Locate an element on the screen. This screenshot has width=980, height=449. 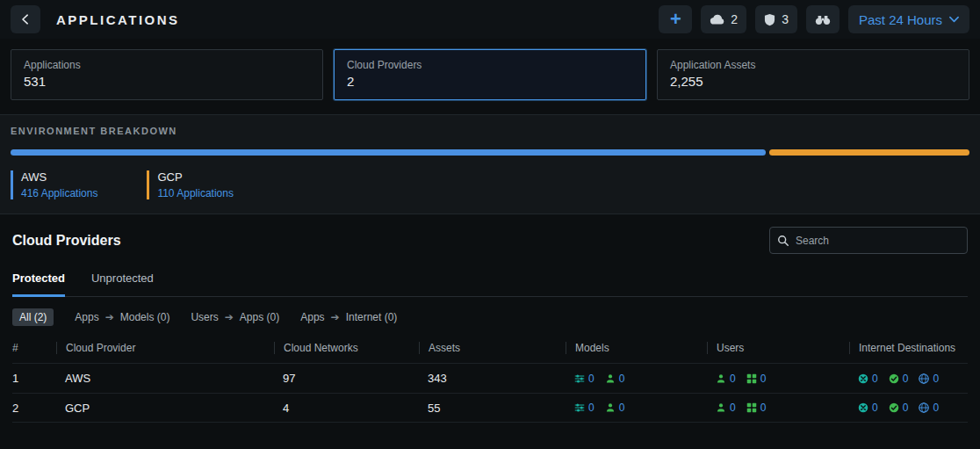
filter-left-label: Apps is located at coordinates (313, 317).